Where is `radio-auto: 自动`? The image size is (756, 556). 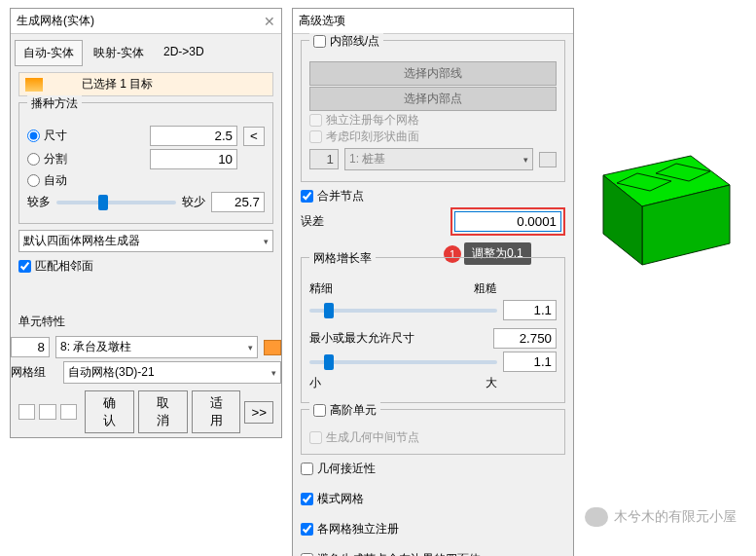
radio-auto: 自动 is located at coordinates (47, 181).